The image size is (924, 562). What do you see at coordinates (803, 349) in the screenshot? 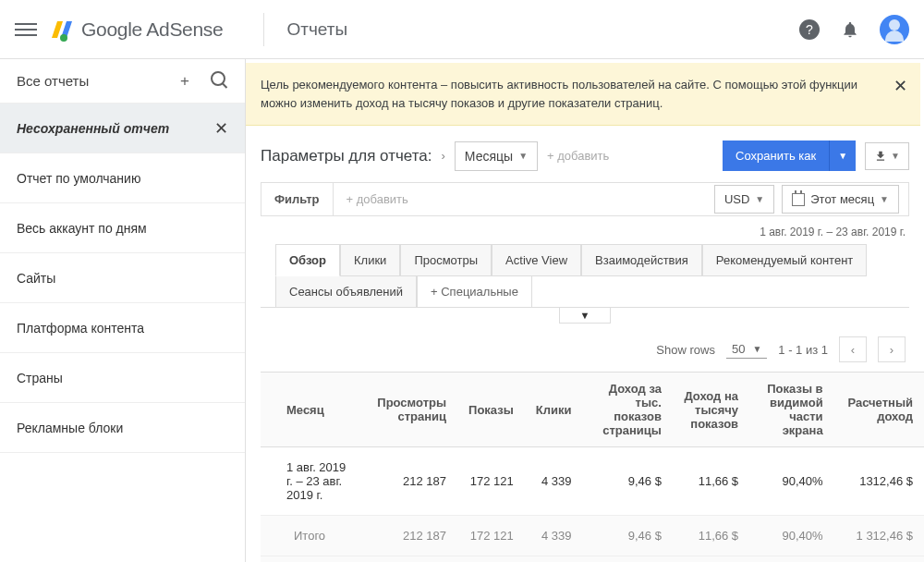
I see `page-range: 1 - 1 из 1` at bounding box center [803, 349].